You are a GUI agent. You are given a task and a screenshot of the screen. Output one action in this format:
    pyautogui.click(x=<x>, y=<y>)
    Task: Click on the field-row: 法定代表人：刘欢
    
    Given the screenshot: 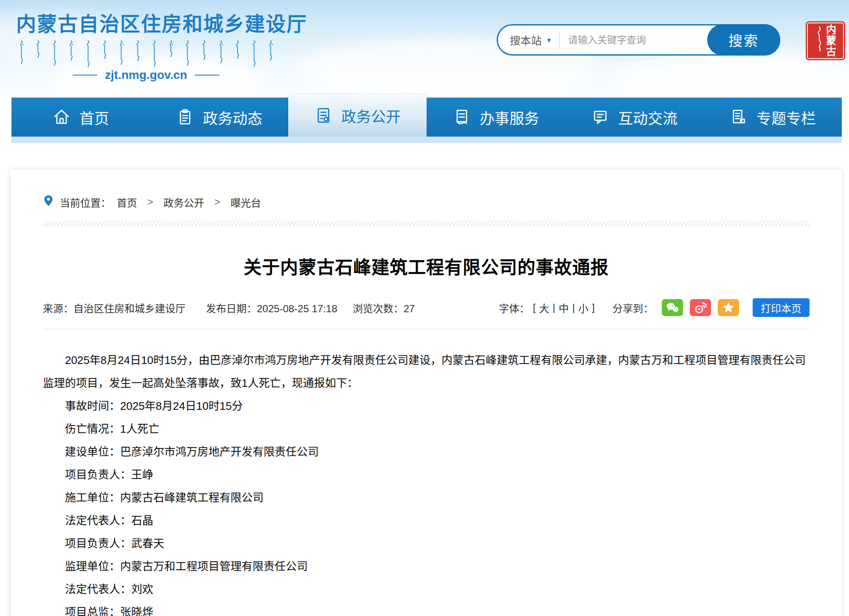 What is the action you would take?
    pyautogui.click(x=426, y=589)
    